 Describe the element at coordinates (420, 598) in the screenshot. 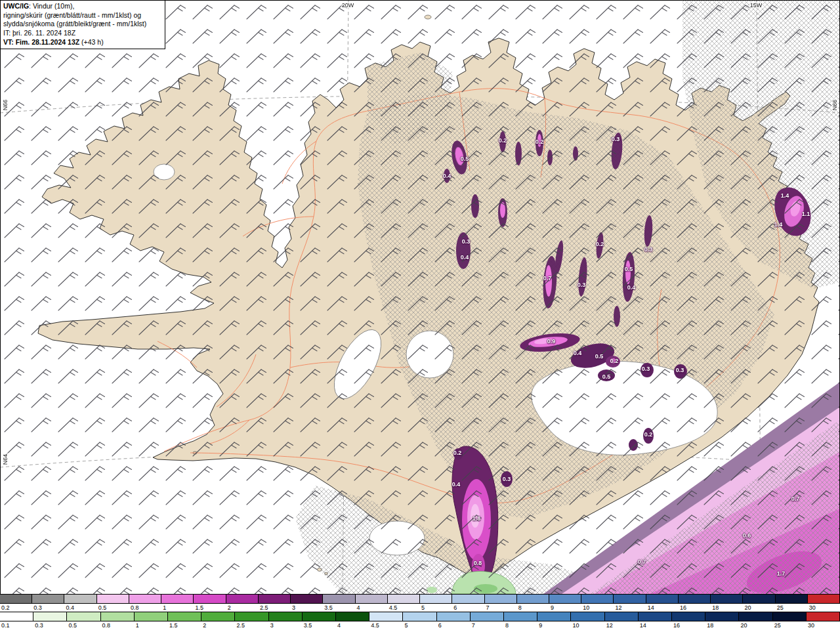

I see `colorbar-sleet-cells` at that location.